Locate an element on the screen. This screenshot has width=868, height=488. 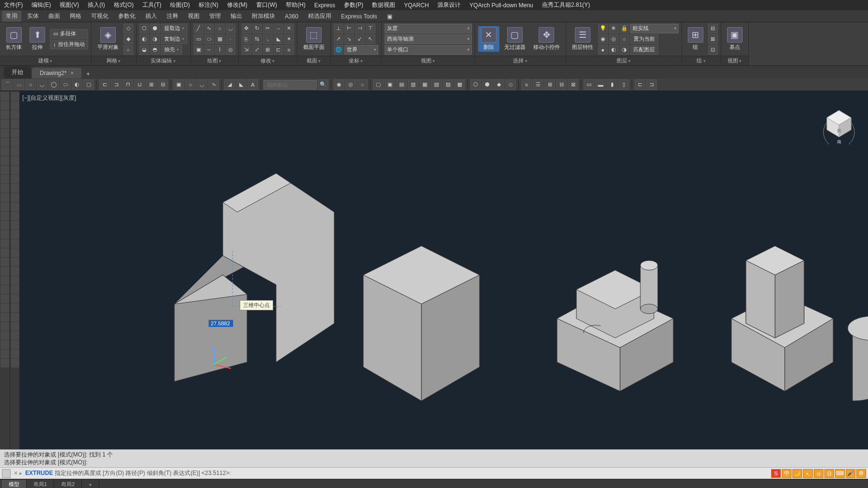
menu-yqarch: YQARCH is located at coordinates (417, 5).